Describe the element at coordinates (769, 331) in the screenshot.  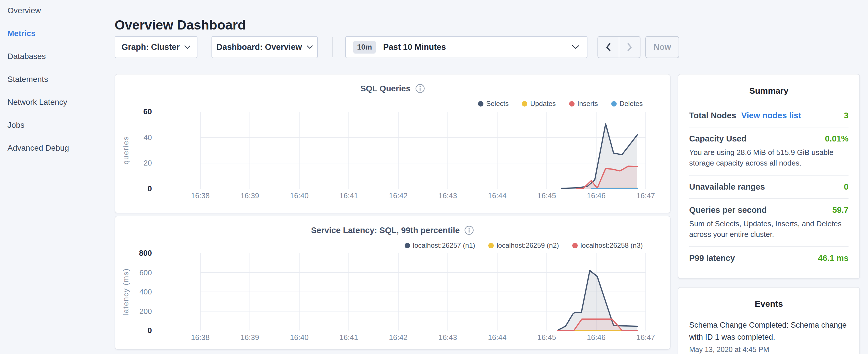
I see `event-message: Schema Change Completed: Schema change w…` at that location.